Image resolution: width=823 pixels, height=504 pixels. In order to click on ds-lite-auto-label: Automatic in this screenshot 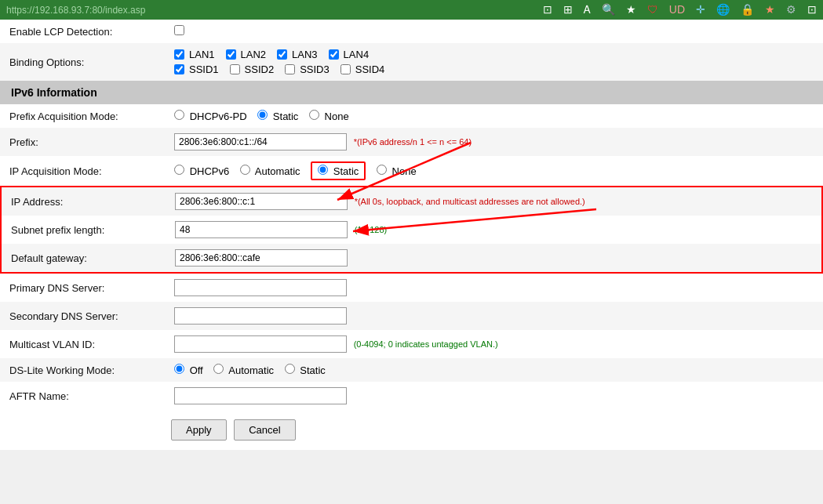, I will do `click(245, 370)`.